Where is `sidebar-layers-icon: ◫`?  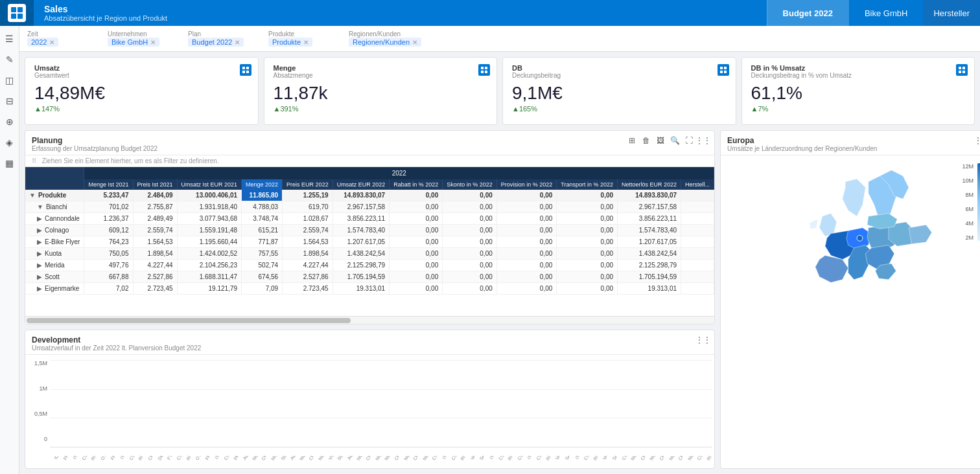 sidebar-layers-icon: ◫ is located at coordinates (10, 80).